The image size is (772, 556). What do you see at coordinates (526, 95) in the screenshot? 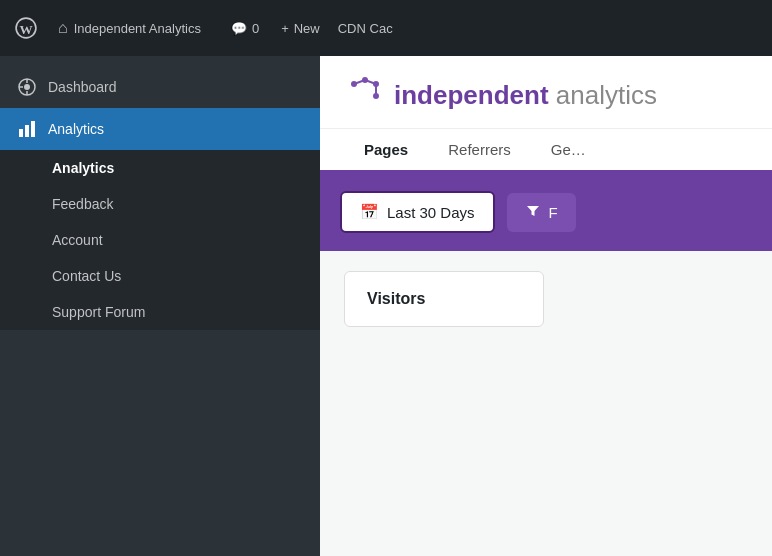
I see `logo-text: independent analytics` at bounding box center [526, 95].